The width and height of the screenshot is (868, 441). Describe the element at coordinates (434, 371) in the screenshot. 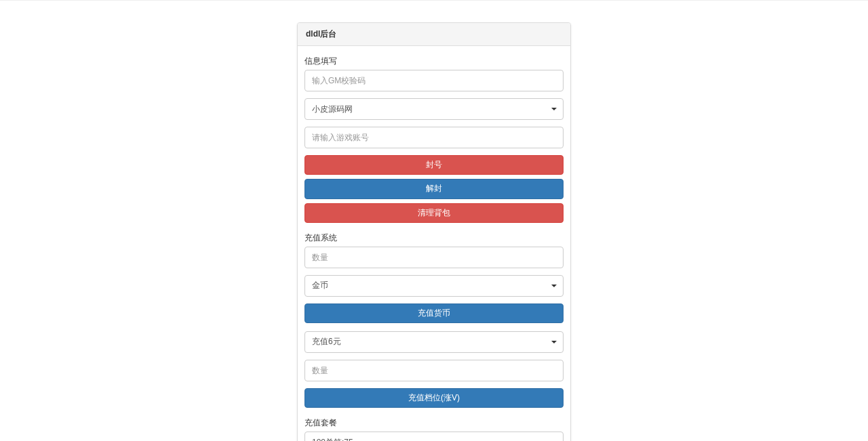

I see `tier-quantity-input` at that location.